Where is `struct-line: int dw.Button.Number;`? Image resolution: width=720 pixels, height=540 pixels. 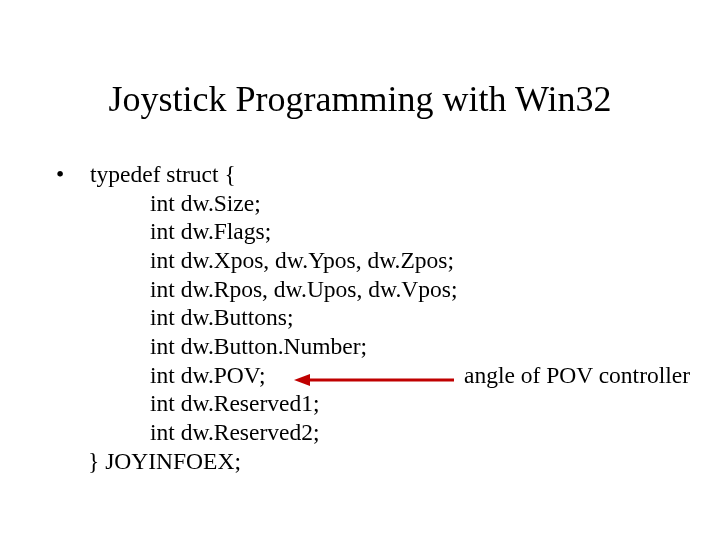
struct-line: int dw.Button.Number; is located at coordinates (367, 346).